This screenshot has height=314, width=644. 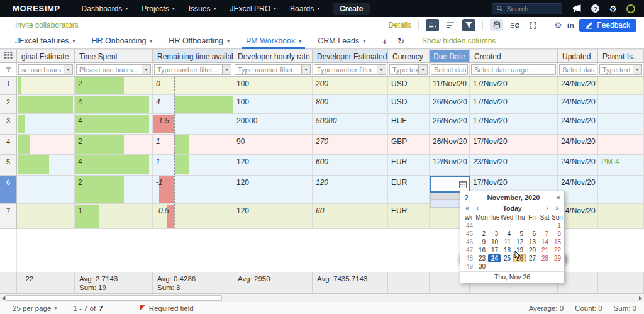 What do you see at coordinates (450, 56) in the screenshot?
I see `column-header-due-date: Due Date` at bounding box center [450, 56].